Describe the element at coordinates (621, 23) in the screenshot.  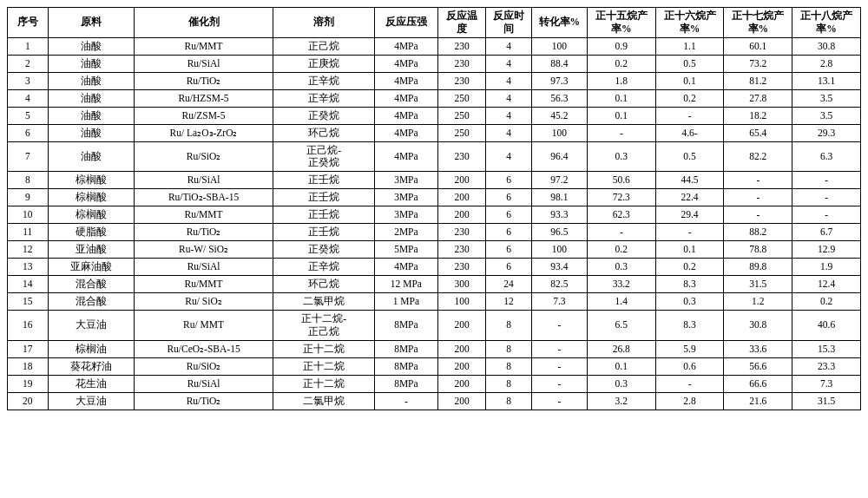
I see `col-c15: 正十五烷产率%` at that location.